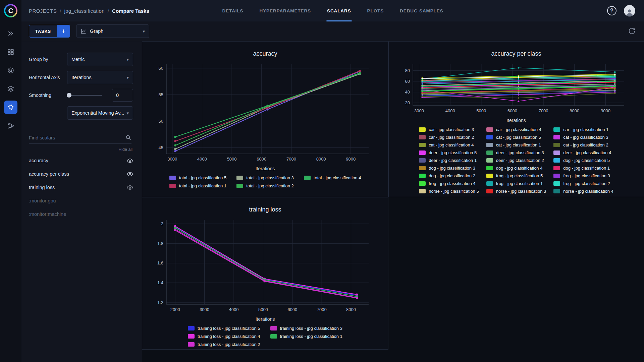 This screenshot has width=644, height=362. I want to click on metric-row-monitor-machine: :monitor:machine, so click(81, 214).